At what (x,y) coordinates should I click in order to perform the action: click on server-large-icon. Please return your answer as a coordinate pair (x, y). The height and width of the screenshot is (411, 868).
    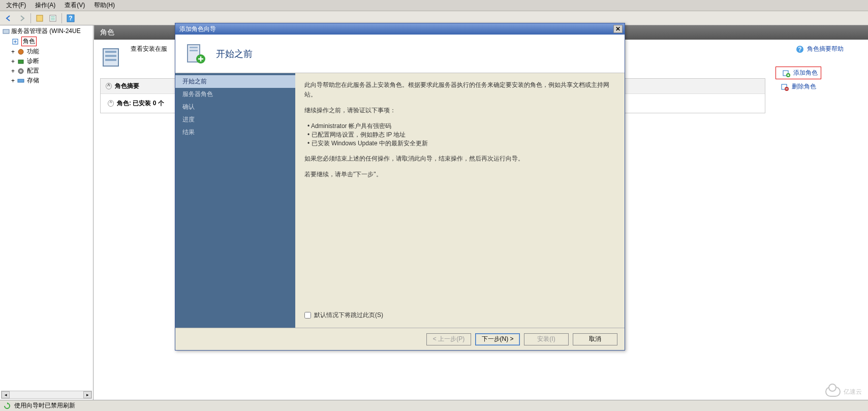
    Looking at the image, I should click on (112, 57).